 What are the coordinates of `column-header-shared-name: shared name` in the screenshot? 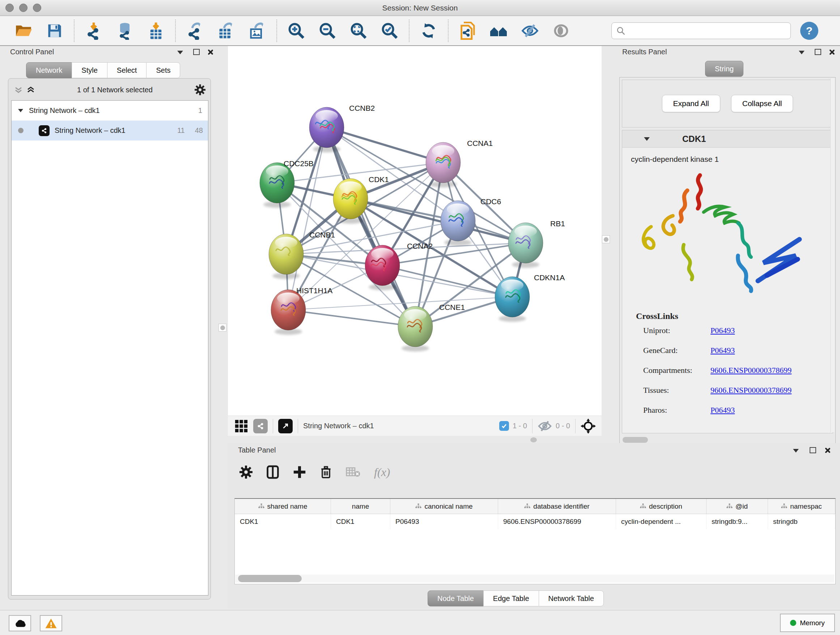 It's located at (283, 506).